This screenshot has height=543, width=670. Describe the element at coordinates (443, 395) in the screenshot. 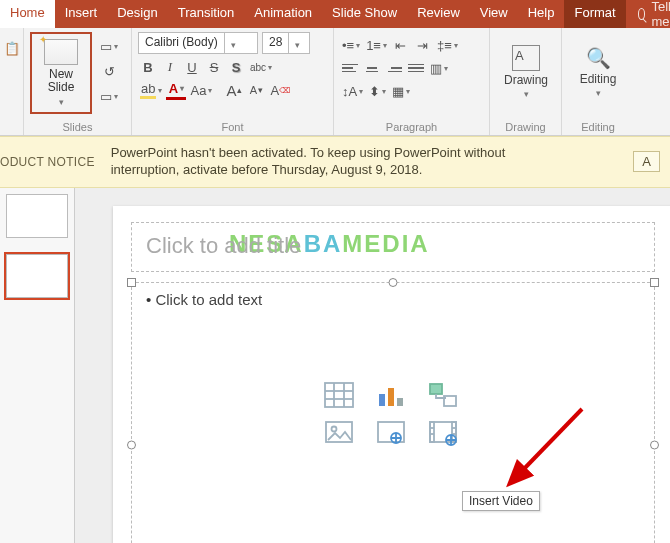

I see `insert-smartart-icon` at that location.